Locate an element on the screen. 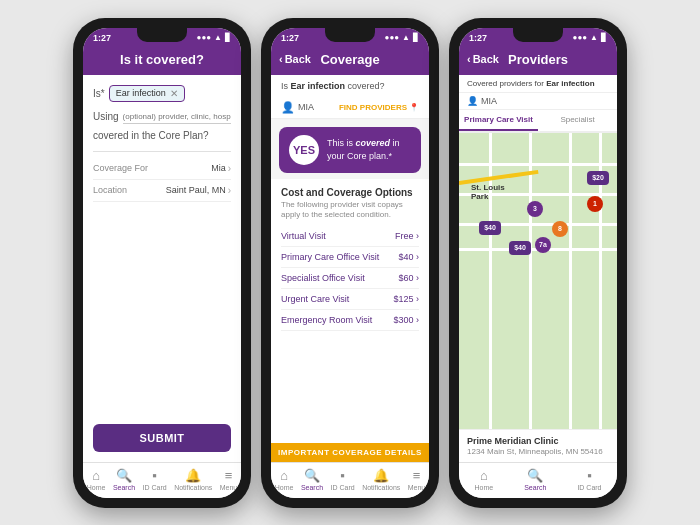 The width and height of the screenshot is (700, 525). find-providers-btn: FIND PROVIDERS 📍 is located at coordinates (379, 108).